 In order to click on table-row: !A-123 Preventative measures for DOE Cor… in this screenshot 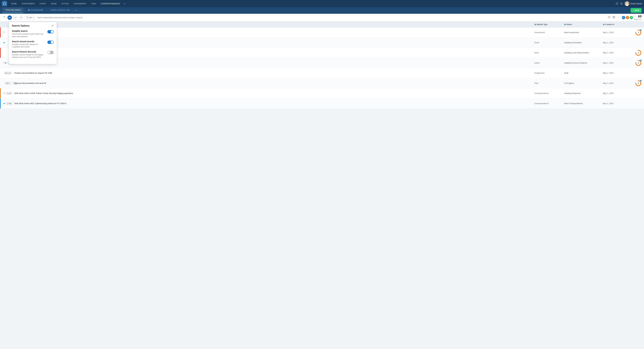, I will do `click(322, 63)`.